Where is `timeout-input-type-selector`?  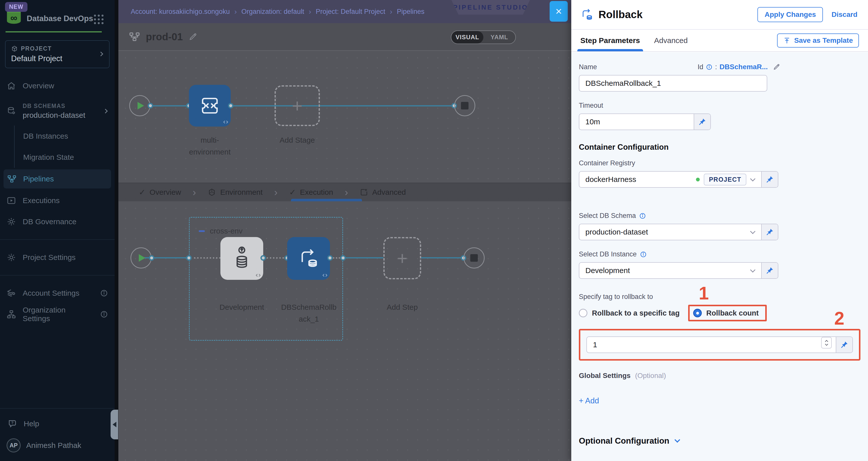 timeout-input-type-selector is located at coordinates (702, 122).